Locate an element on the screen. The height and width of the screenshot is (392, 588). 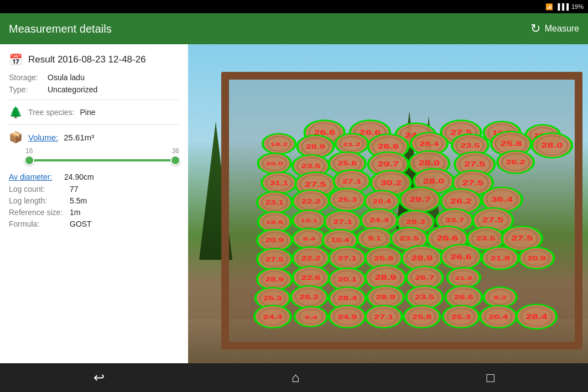
svg-text: 27.1 is located at coordinates (384, 316).